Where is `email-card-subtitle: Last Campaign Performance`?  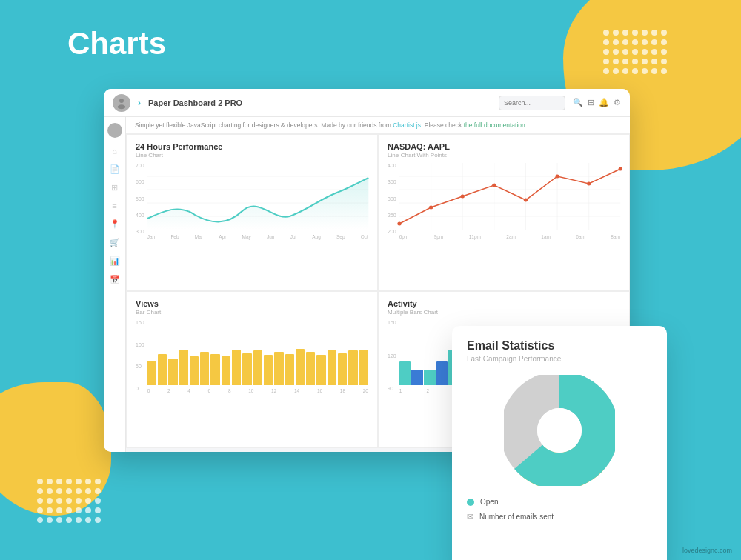 email-card-subtitle: Last Campaign Performance is located at coordinates (559, 359).